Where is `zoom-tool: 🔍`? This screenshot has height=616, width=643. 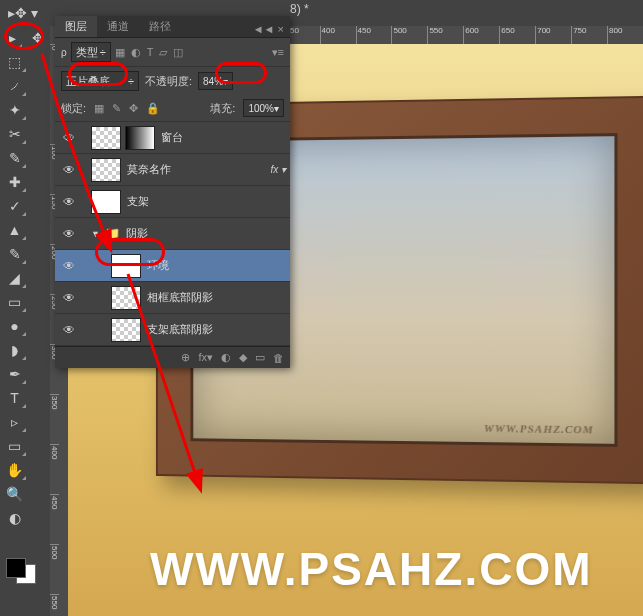
zoom-tool: 🔍 is located at coordinates (14, 494).